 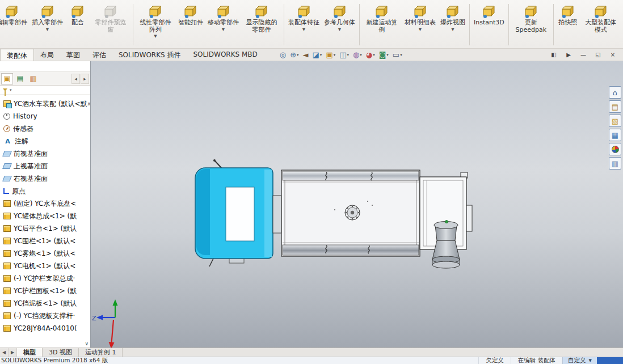 What do you see at coordinates (384, 54) in the screenshot?
I see `apply-scene-button: ◙▾` at bounding box center [384, 54].